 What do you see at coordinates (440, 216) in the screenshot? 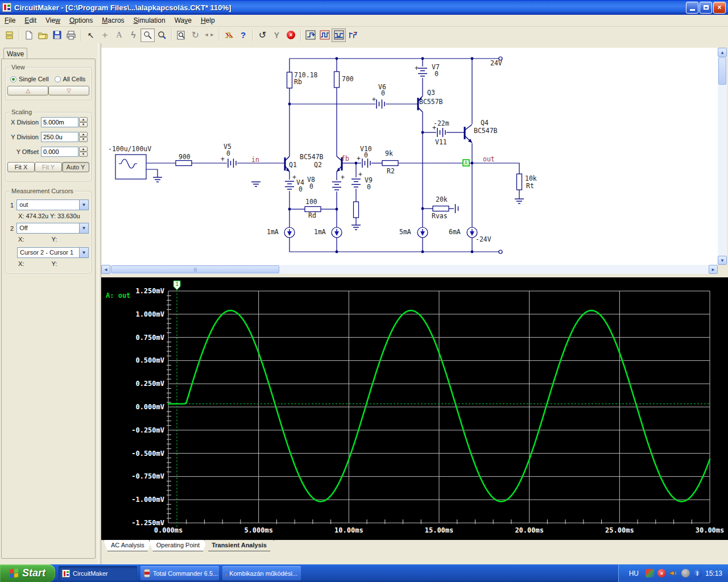
I see `schematic-label: Rvas` at bounding box center [440, 216].